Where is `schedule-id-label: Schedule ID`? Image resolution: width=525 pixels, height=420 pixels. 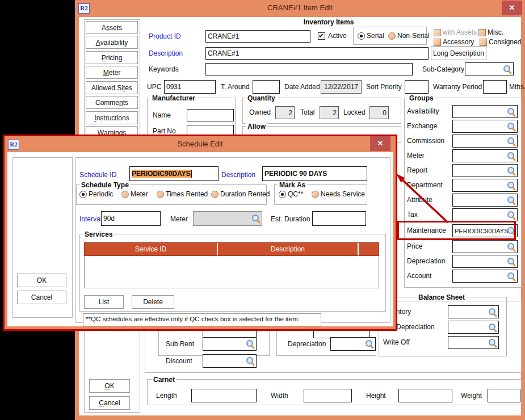 schedule-id-label: Schedule ID is located at coordinates (98, 175).